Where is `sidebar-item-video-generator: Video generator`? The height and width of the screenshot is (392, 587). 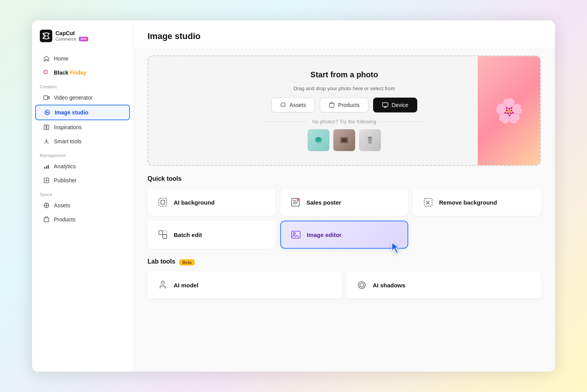 sidebar-item-video-generator: Video generator is located at coordinates (83, 98).